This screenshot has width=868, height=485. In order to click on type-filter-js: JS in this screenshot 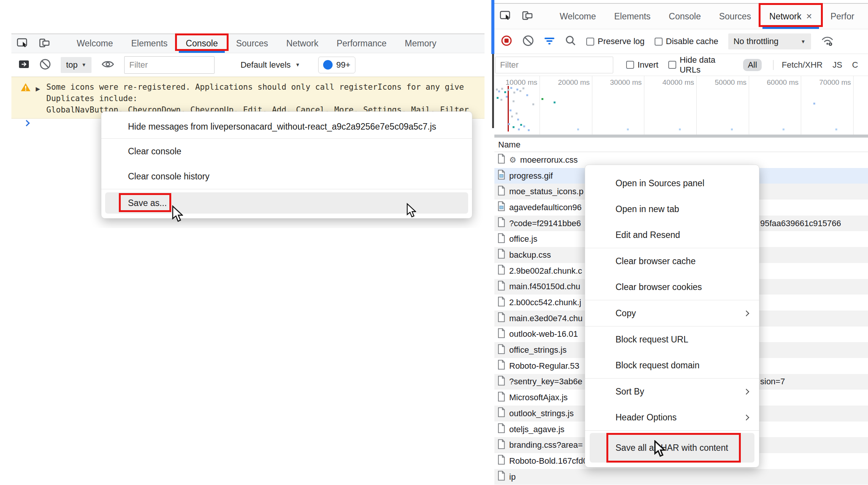, I will do `click(837, 65)`.